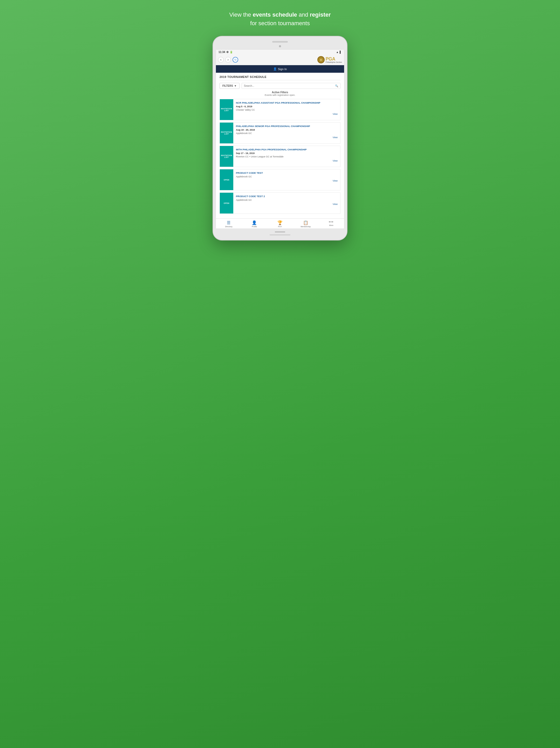 This screenshot has width=560, height=748. Describe the element at coordinates (228, 223) in the screenshot. I see `list-icon: ☰` at that location.